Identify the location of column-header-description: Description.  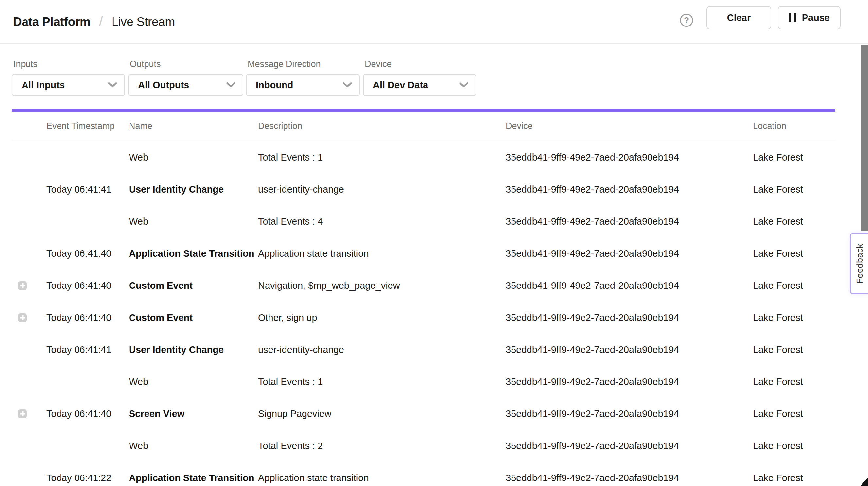
(382, 126).